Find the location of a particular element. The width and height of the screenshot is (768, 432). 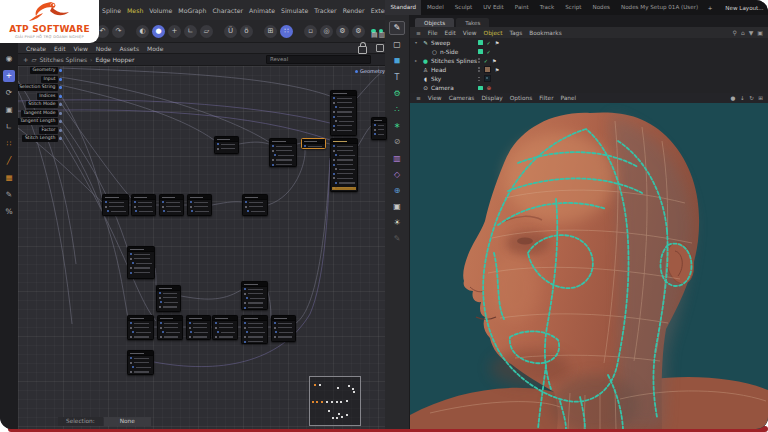

om-tab-takes: Takes is located at coordinates (472, 22).